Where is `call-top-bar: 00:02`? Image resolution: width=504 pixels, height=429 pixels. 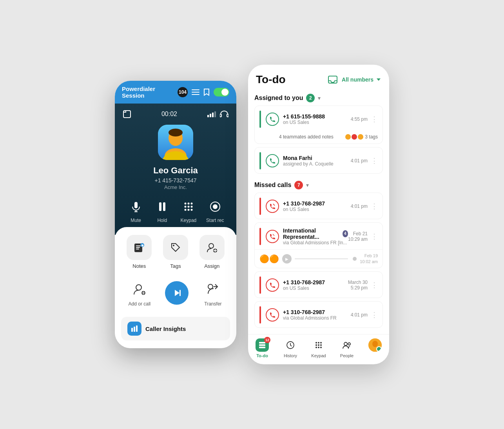 call-top-bar: 00:02 is located at coordinates (176, 114).